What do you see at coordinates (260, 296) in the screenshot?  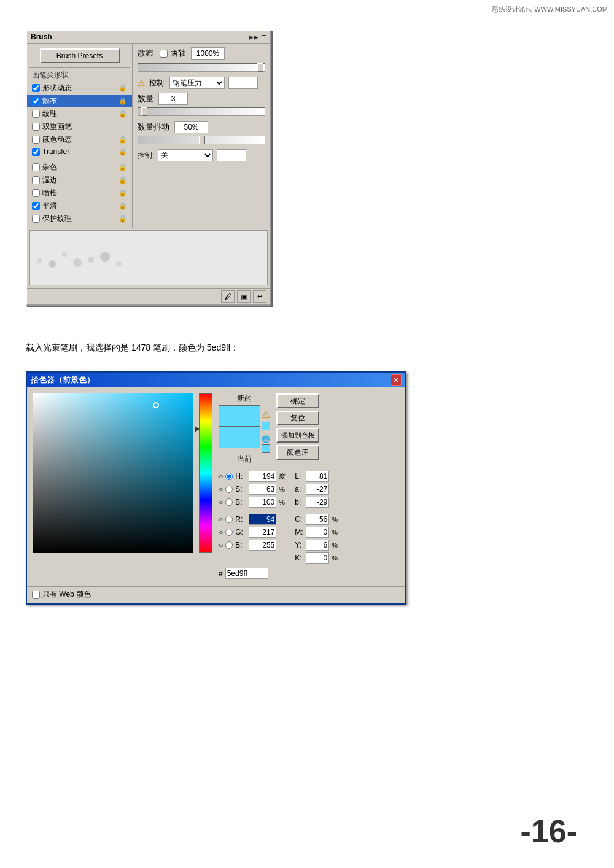 I see `bottom-btn-3: ↵` at bounding box center [260, 296].